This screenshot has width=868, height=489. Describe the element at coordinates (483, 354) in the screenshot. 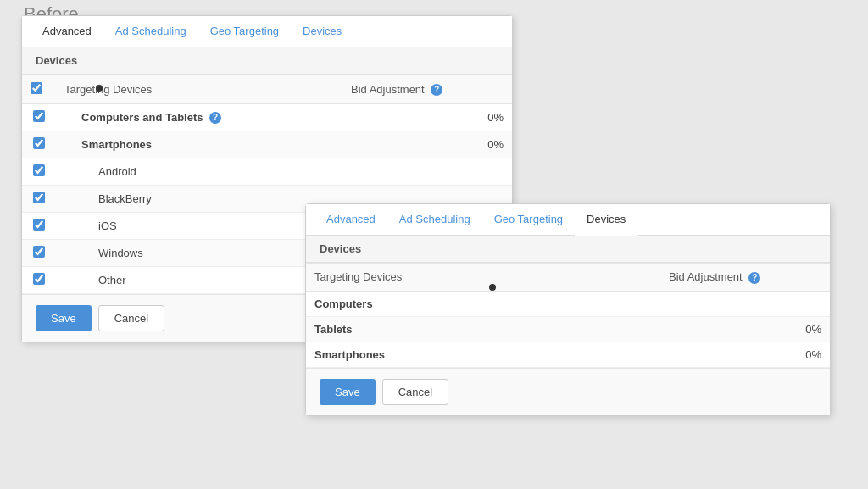

I see `smartphones-after-label: Smartphones` at that location.